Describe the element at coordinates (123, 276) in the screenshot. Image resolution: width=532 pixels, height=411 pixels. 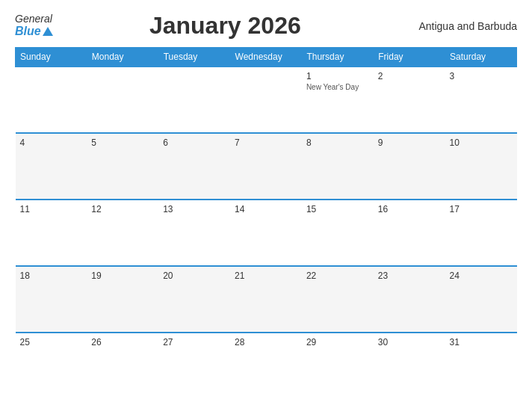
I see `day-number: 19` at that location.